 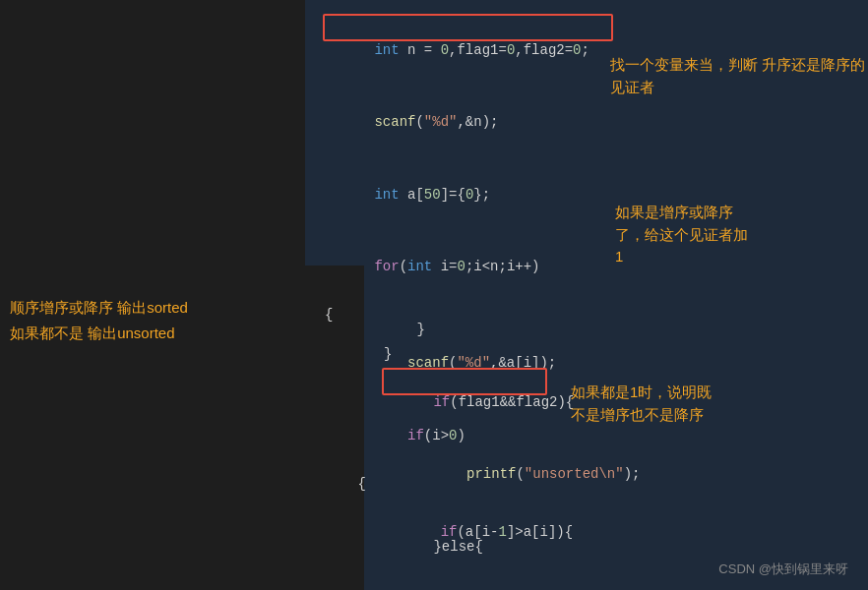 What do you see at coordinates (512, 547) in the screenshot?
I see `code-line-18: }else{` at bounding box center [512, 547].